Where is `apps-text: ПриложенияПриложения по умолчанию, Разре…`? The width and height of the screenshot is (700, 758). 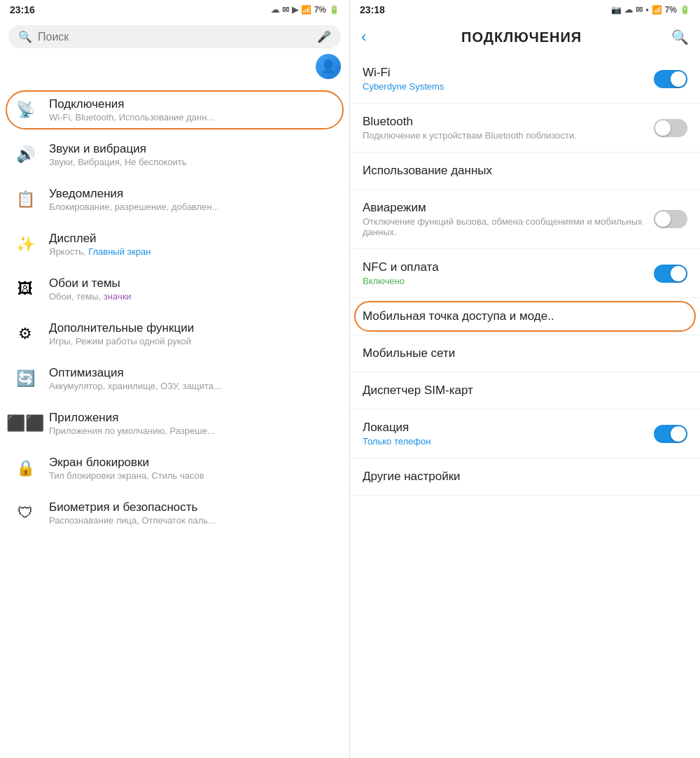
apps-text: ПриложенияПриложения по умолчанию, Разре… is located at coordinates (193, 423).